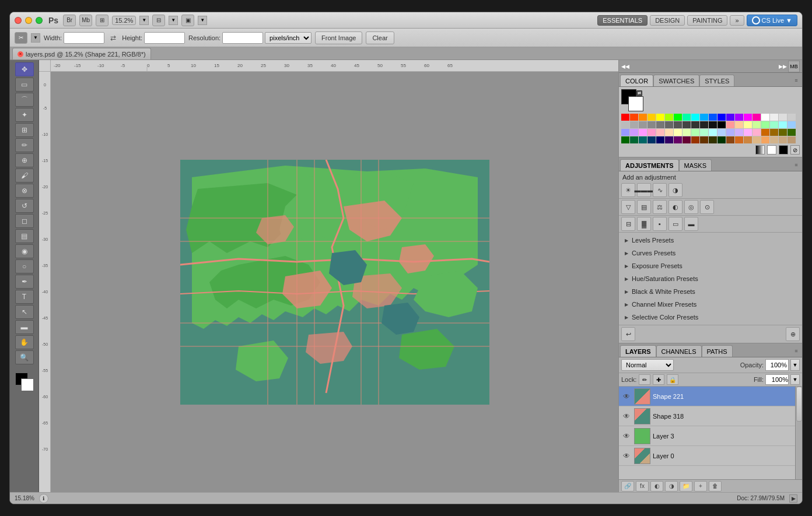 Image resolution: width=812 pixels, height=516 pixels. Describe the element at coordinates (710, 279) in the screenshot. I see `preset-row: ▶Hue/Saturation Presets` at that location.